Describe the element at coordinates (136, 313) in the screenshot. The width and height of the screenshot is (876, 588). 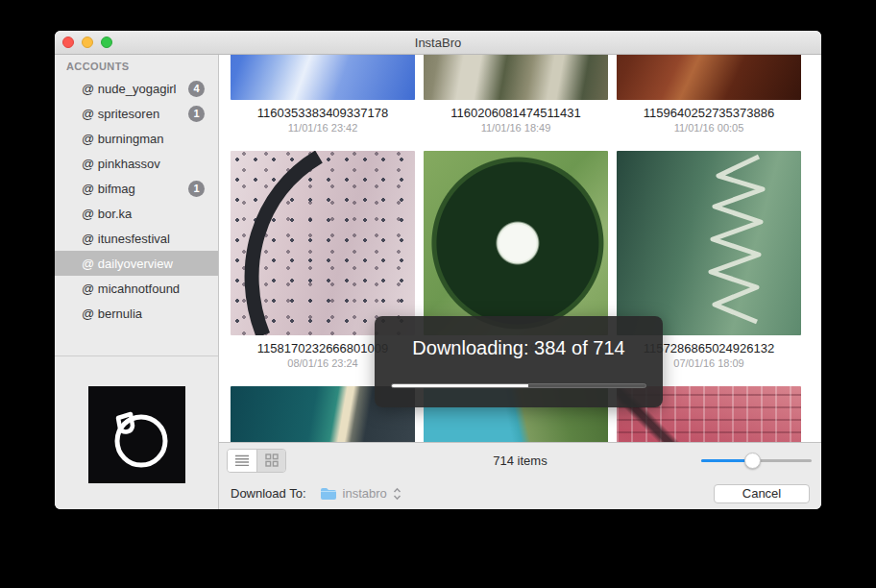
I see `account-item: @ bernulia` at that location.